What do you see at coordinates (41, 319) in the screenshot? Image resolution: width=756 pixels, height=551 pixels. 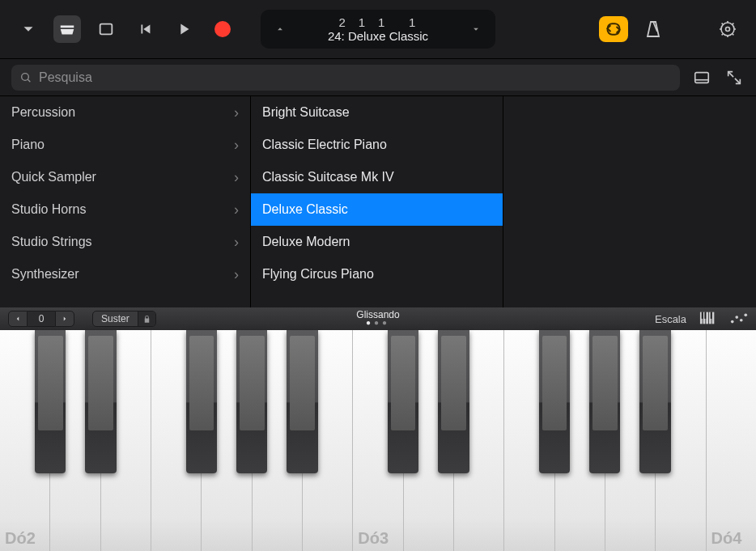 I see `octave-value: 0` at bounding box center [41, 319].